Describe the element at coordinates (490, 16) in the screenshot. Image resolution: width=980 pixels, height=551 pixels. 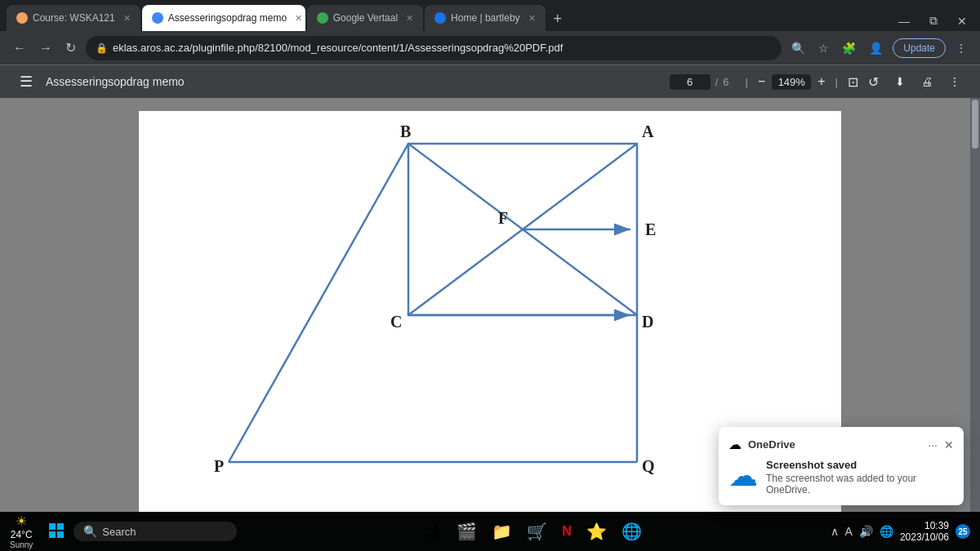
I see `tab-bar: Course: WSKA121 ✕ Assesseringsopdrag mem…` at that location.